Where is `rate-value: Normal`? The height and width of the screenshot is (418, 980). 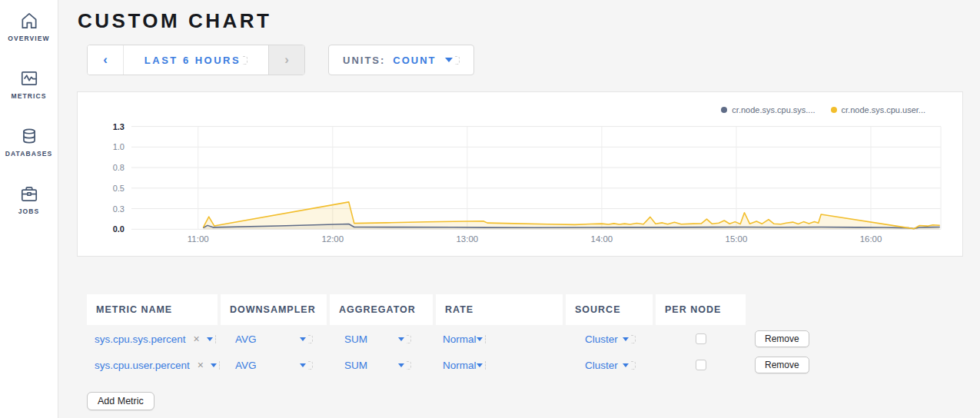 rate-value: Normal is located at coordinates (460, 340).